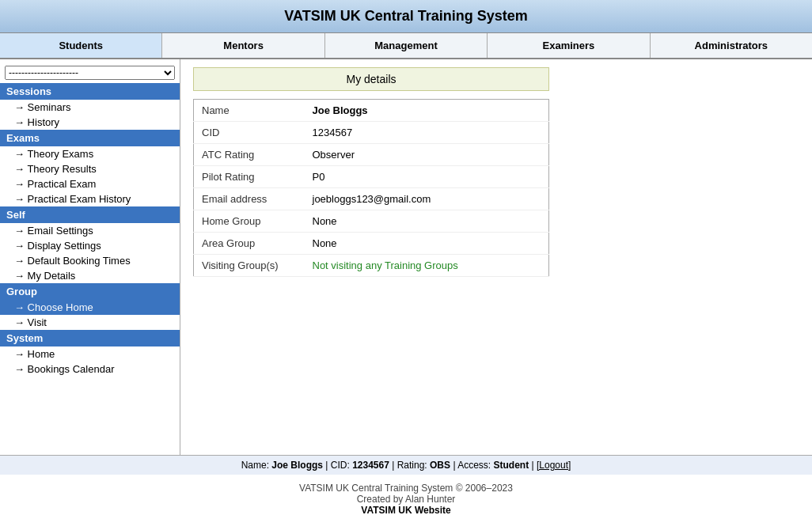  I want to click on nav-examiners: Examiners, so click(568, 46).